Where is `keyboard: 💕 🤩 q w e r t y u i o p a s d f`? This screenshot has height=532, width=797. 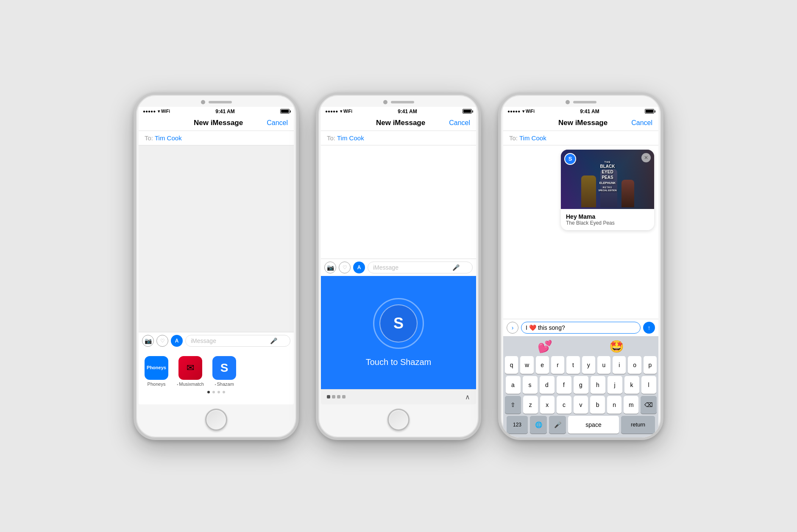 keyboard: 💕 🤩 q w e r t y u i o p a s d f is located at coordinates (581, 387).